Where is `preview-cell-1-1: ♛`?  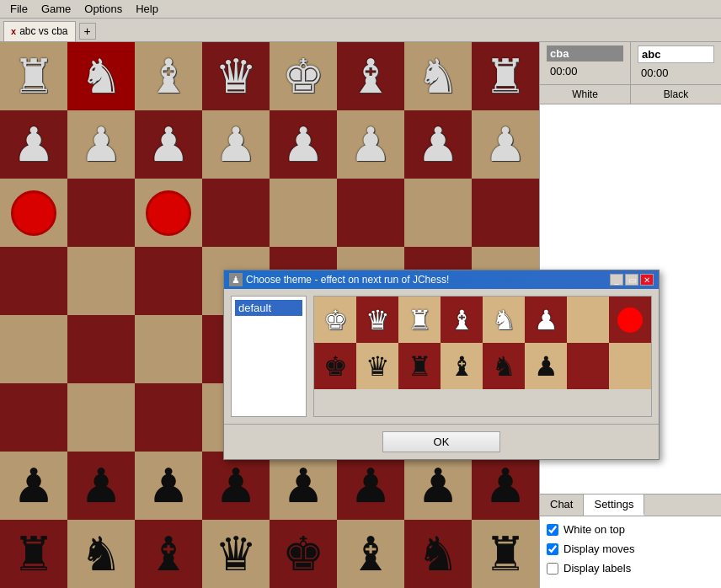 preview-cell-1-1: ♛ is located at coordinates (377, 366).